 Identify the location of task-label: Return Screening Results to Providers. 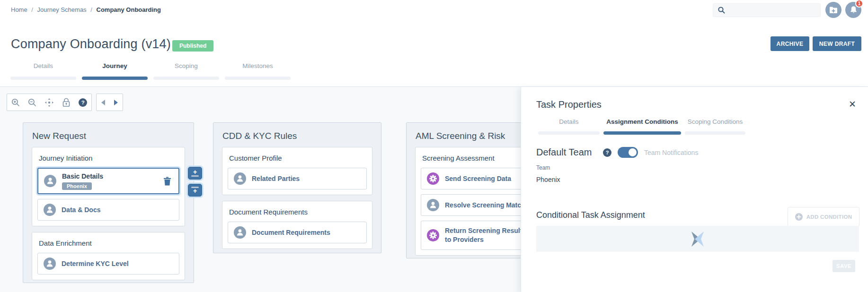
(488, 235).